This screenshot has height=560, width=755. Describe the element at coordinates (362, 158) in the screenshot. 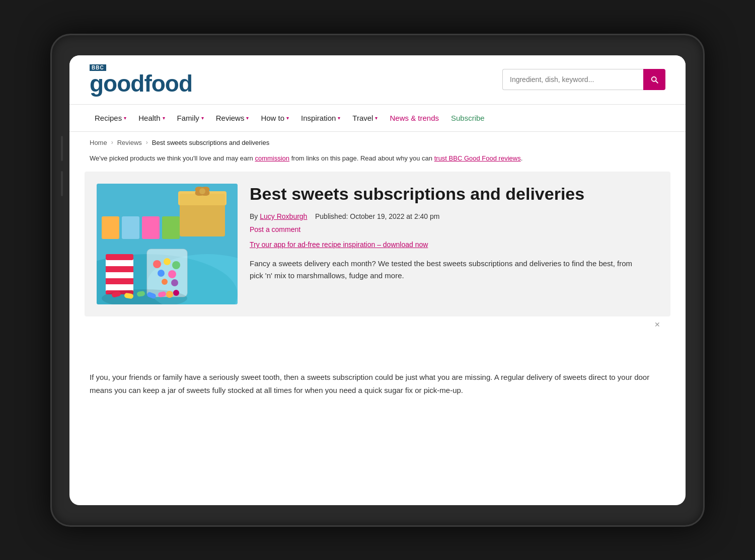

I see `disclosure-text-middle: from links on this page. Read about why …` at that location.